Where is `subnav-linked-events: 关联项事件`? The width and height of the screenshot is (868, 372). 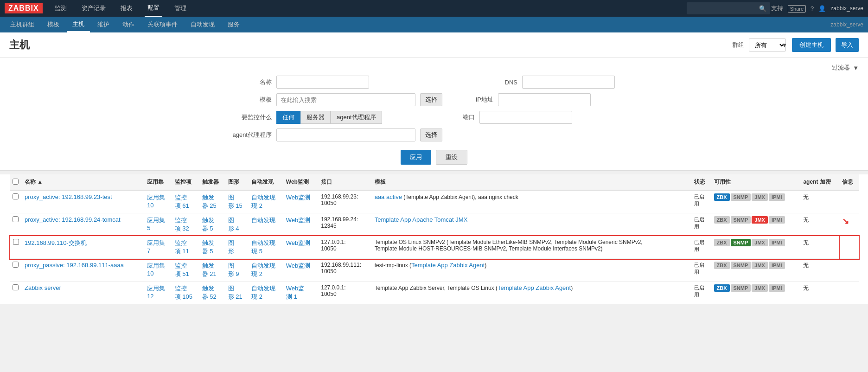
subnav-linked-events: 关联项事件 is located at coordinates (162, 25).